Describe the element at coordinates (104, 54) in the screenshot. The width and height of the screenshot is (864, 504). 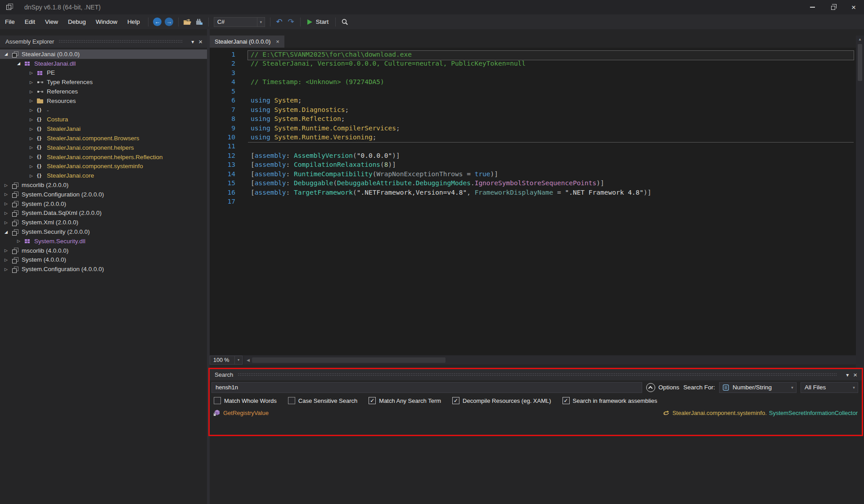
I see `tree-item: ◢StealerJanai (0.0.0.0)` at that location.